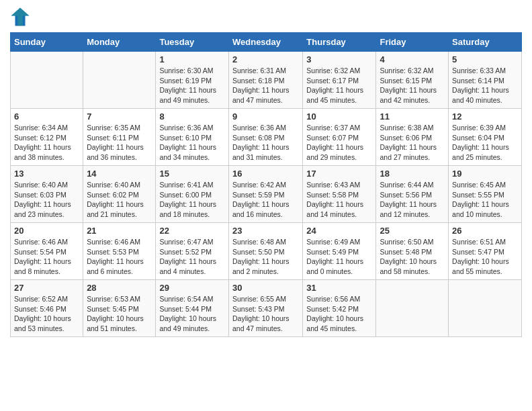 The width and height of the screenshot is (532, 411). What do you see at coordinates (47, 251) in the screenshot?
I see `calendar-cell: 20Sunrise: 6:46 AM Sunset: 5:54 PM Dayli…` at bounding box center [47, 251].